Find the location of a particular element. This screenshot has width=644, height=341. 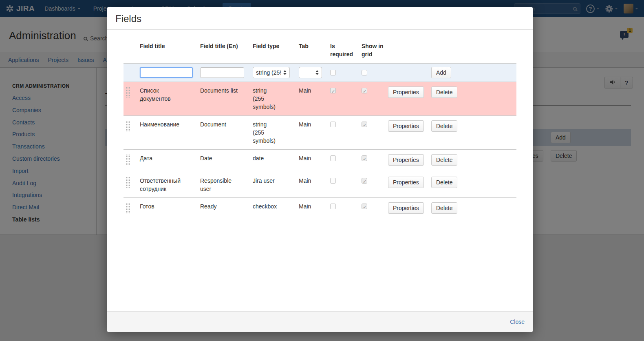

table-header-row: Field title Field title (En) Field type … is located at coordinates (320, 51).